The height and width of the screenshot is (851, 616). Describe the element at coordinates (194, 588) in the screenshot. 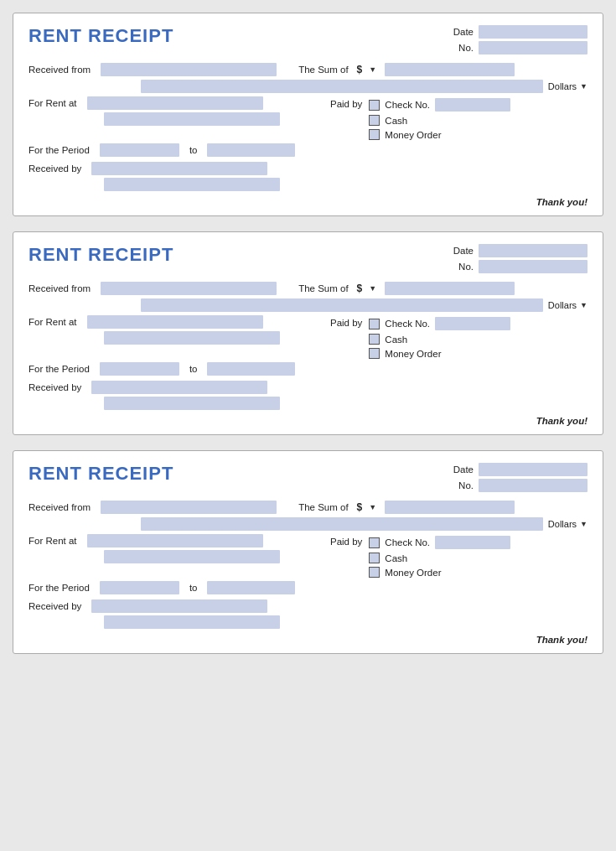

I see `to-label-3: to` at that location.